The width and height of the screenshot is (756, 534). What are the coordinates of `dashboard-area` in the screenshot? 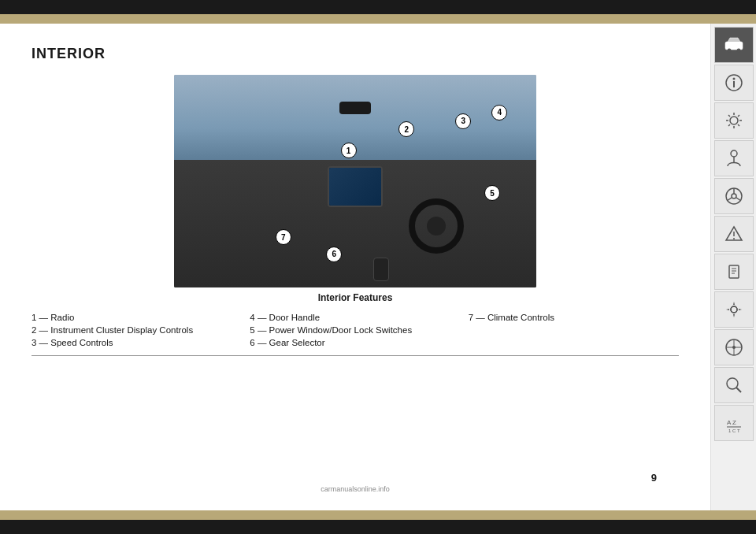 It's located at (355, 224).